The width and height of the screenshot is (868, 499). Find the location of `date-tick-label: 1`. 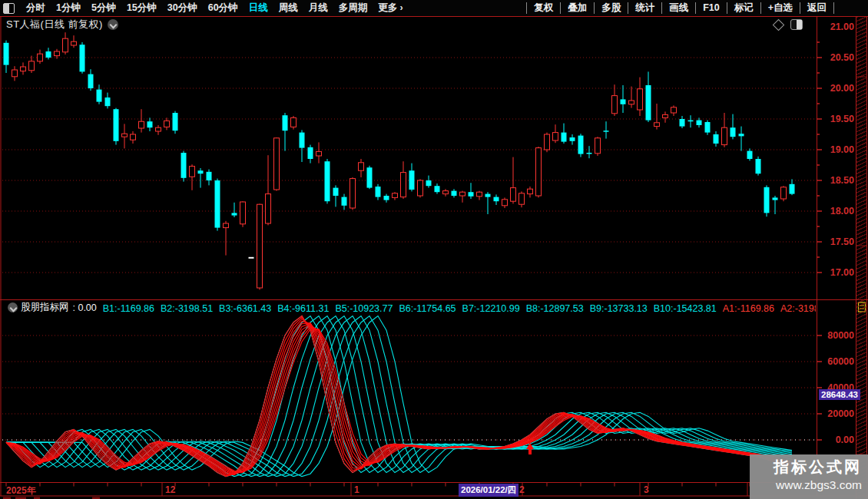

date-tick-label: 1 is located at coordinates (356, 490).